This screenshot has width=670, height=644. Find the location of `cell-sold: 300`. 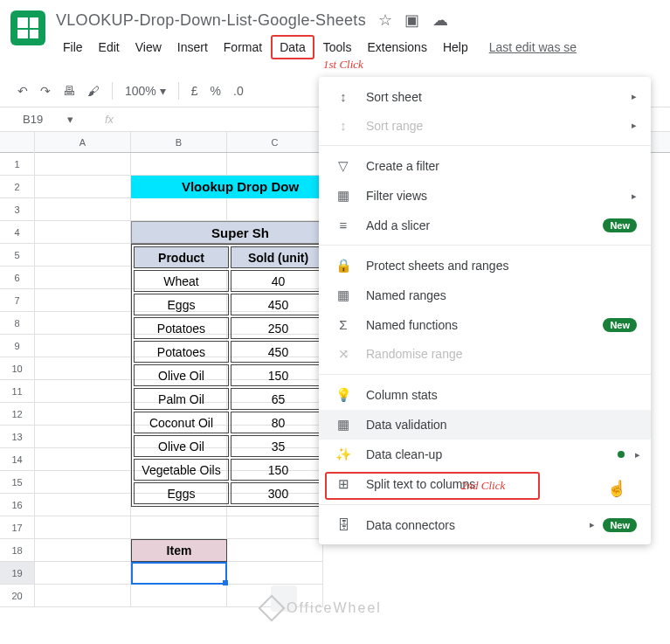

cell-sold: 300 is located at coordinates (278, 493).